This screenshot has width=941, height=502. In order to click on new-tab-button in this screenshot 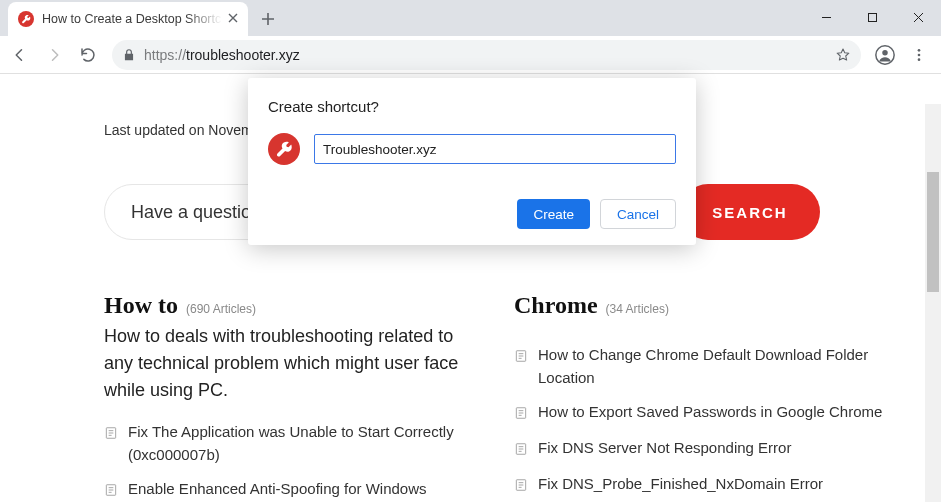, I will do `click(268, 19)`.